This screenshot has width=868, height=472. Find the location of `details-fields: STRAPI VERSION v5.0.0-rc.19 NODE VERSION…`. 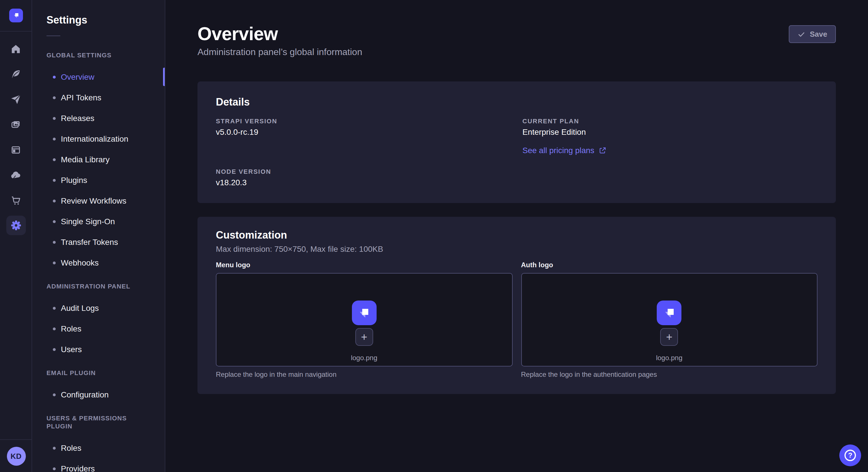

details-fields: STRAPI VERSION v5.0.0-rc.19 NODE VERSION… is located at coordinates (517, 153).